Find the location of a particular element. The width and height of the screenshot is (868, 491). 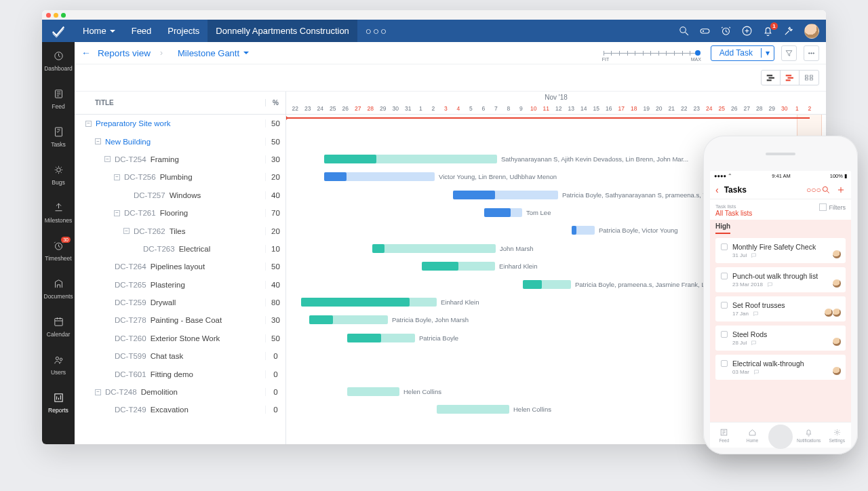

window-maximize-icon is located at coordinates (64, 15).